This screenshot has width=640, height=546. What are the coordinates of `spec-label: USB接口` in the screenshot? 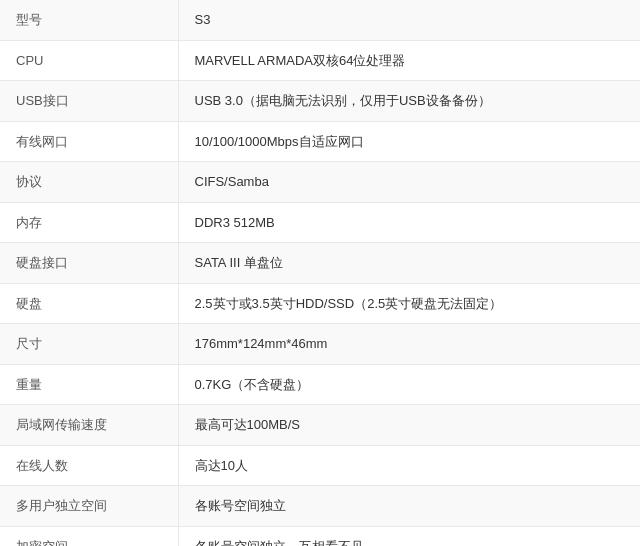 It's located at (89, 102).